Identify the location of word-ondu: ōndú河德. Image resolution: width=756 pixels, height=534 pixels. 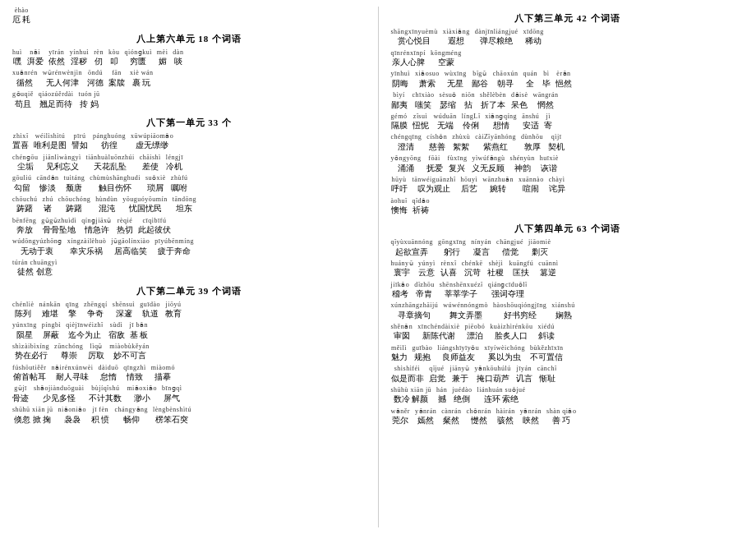
(95, 79).